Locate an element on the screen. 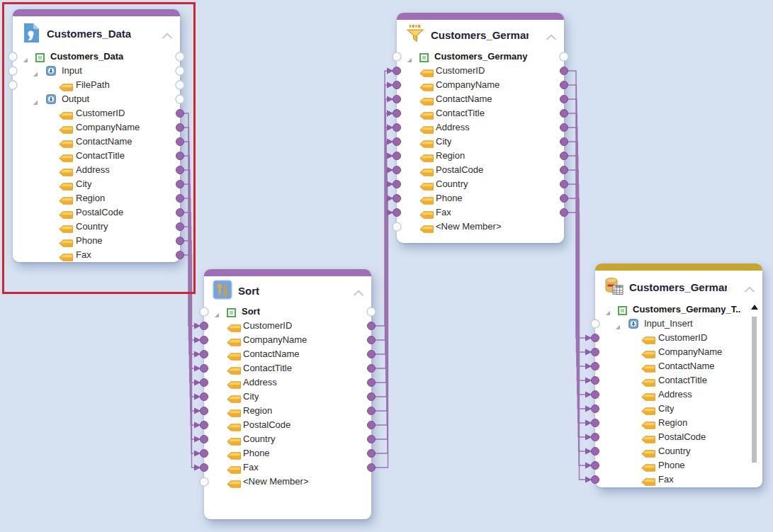 The height and width of the screenshot is (532, 773). node-sort: Sort Sort CustomerID CompanyName Contact… is located at coordinates (288, 394).